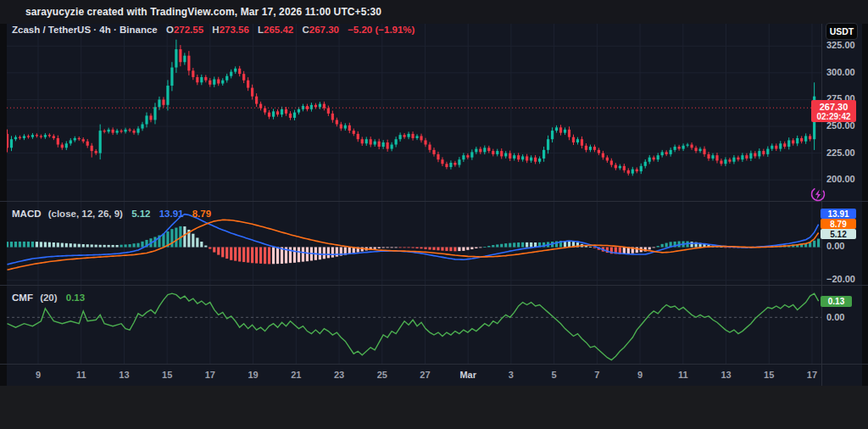 The image size is (868, 429). What do you see at coordinates (339, 375) in the screenshot?
I see `time-axis-label: 23` at bounding box center [339, 375].